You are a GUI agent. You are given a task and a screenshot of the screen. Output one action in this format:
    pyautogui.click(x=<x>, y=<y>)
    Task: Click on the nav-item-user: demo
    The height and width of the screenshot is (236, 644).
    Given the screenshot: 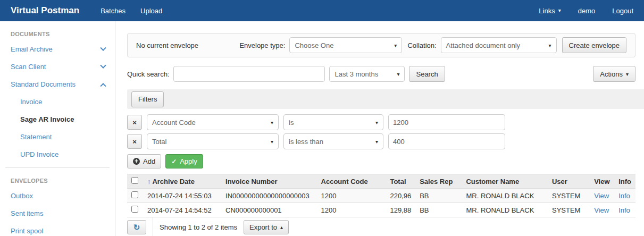 What is the action you would take?
    pyautogui.click(x=587, y=11)
    